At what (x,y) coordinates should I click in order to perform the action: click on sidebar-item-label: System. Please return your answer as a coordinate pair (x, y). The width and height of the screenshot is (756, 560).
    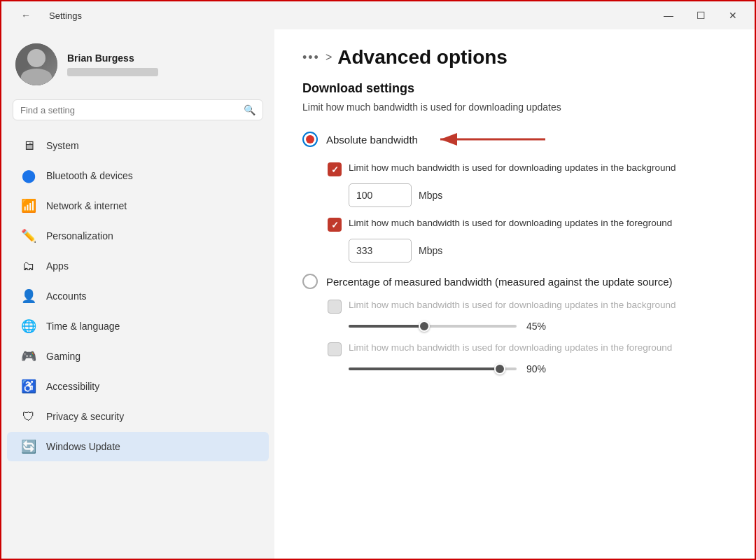
    Looking at the image, I should click on (63, 146).